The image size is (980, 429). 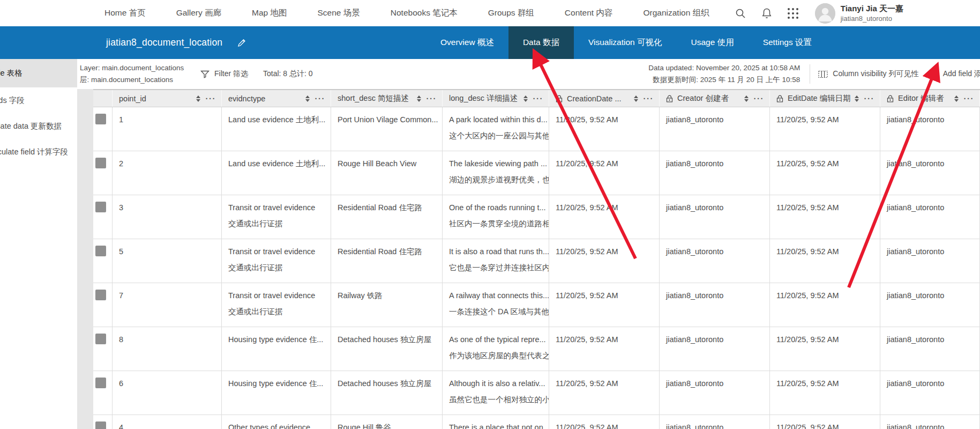 What do you see at coordinates (740, 13) in the screenshot?
I see `search-icon` at bounding box center [740, 13].